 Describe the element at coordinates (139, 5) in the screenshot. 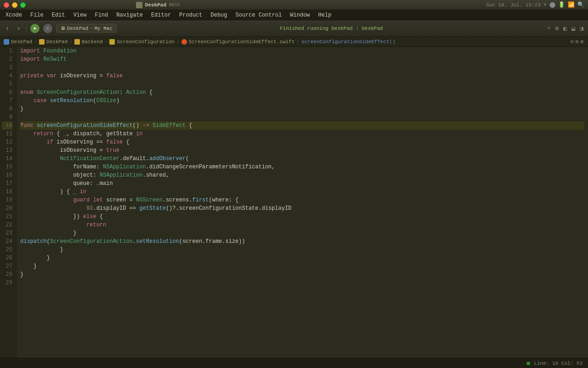

I see `app-icon` at that location.